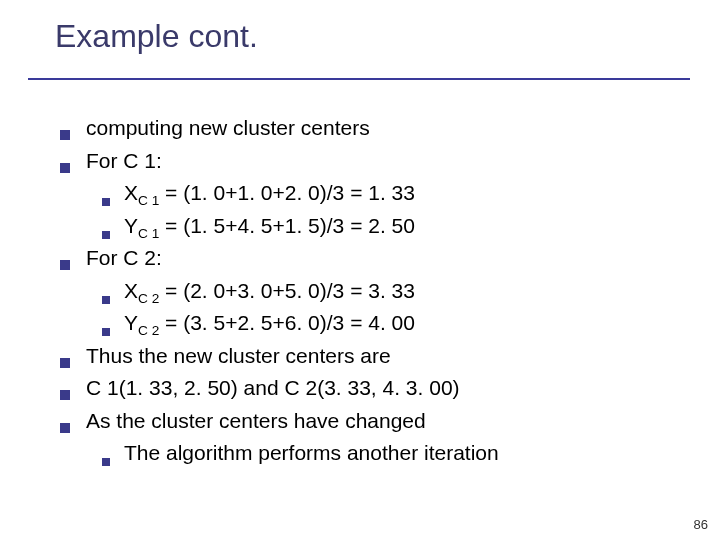  Describe the element at coordinates (402, 454) in the screenshot. I see `body-text: The algorithm performs another iteration` at that location.